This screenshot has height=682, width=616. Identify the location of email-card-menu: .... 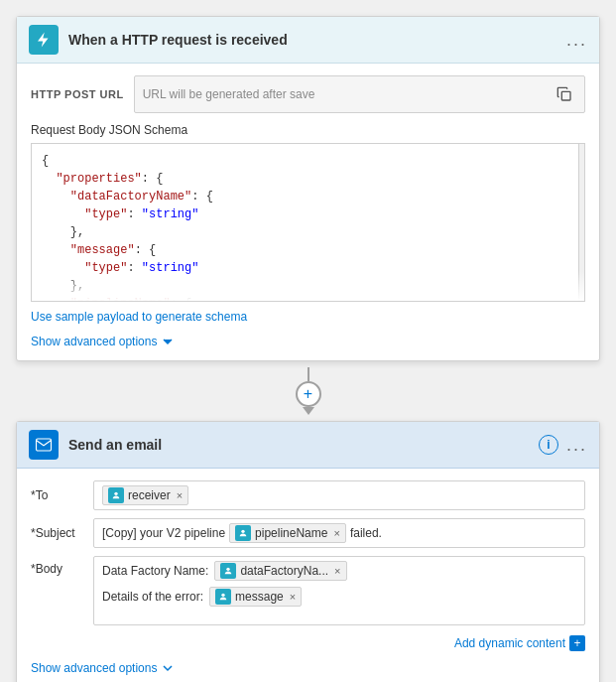
(577, 445).